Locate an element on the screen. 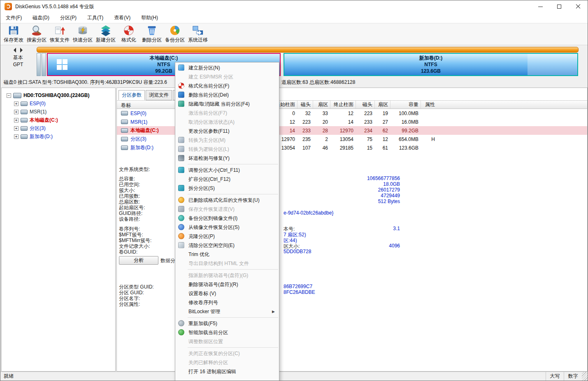 The width and height of the screenshot is (588, 381). delete-icon is located at coordinates (181, 95).